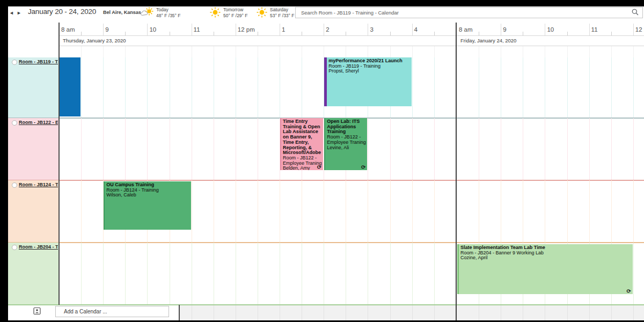 Image resolution: width=644 pixels, height=322 pixels. Describe the element at coordinates (276, 13) in the screenshot. I see `weather-saturday: Saturday 53° F /33° F` at that location.